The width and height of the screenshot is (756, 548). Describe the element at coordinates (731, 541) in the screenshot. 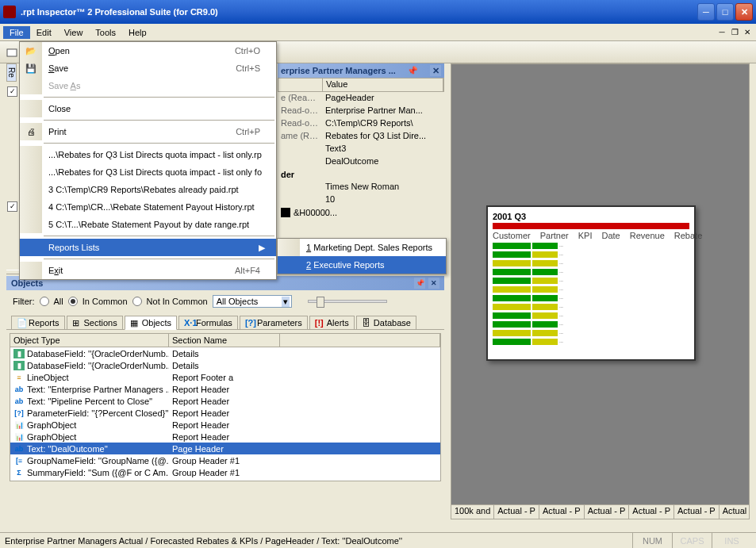

I see `status-ins: INS` at that location.